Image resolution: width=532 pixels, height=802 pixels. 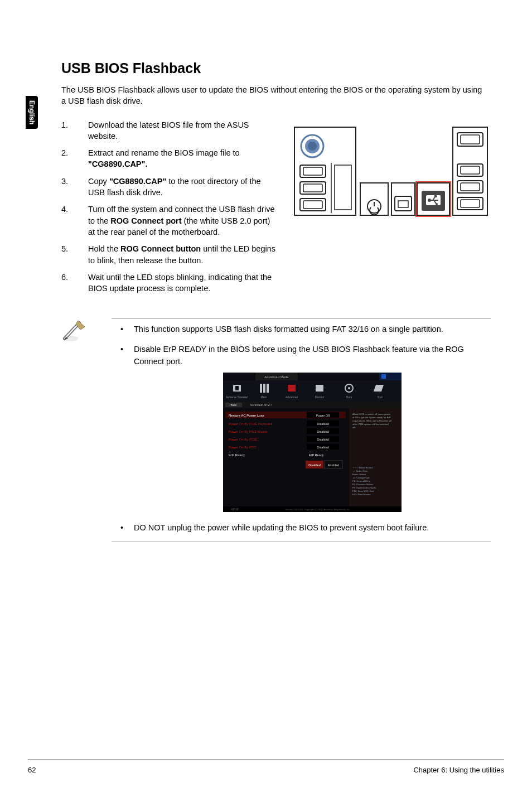 What do you see at coordinates (75, 283) in the screenshot?
I see `step-number: 6.` at bounding box center [75, 283].